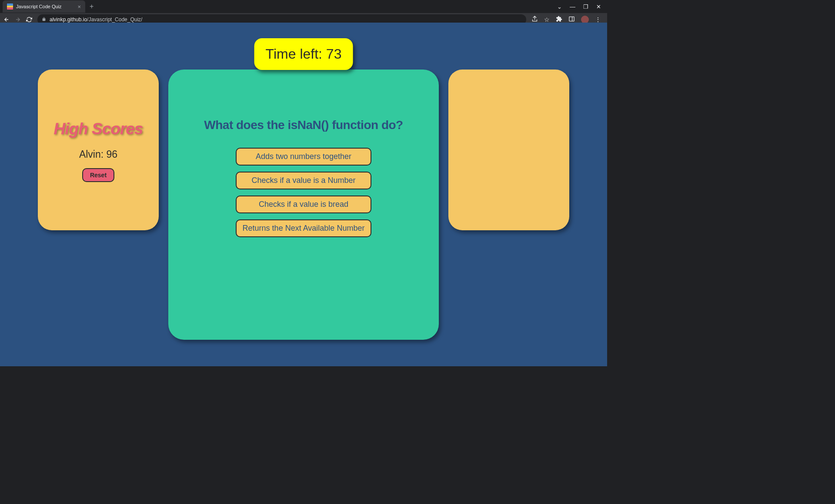 The width and height of the screenshot is (835, 504). Describe the element at coordinates (10, 7) in the screenshot. I see `favicon-icon` at that location.